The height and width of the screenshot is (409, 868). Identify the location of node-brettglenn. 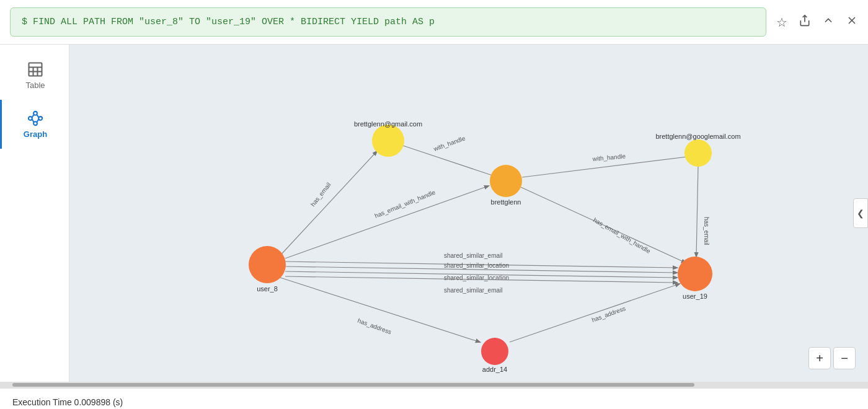
(506, 181).